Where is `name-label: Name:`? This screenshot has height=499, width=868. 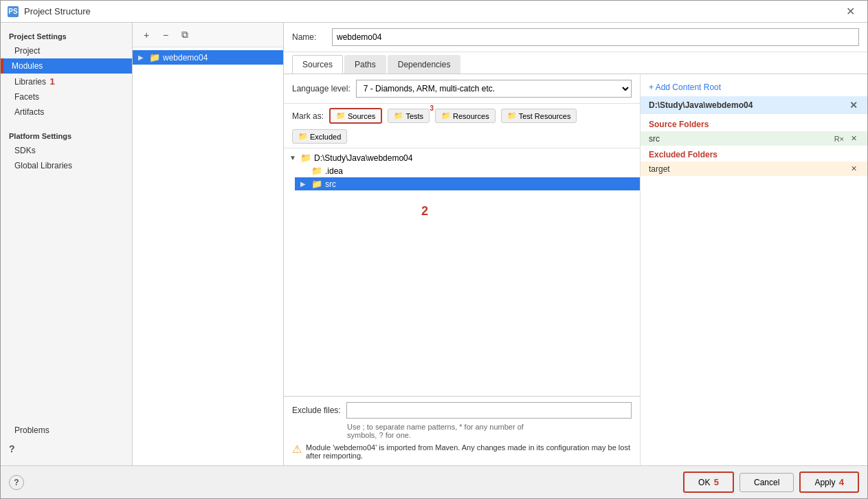
name-label: Name: is located at coordinates (309, 37).